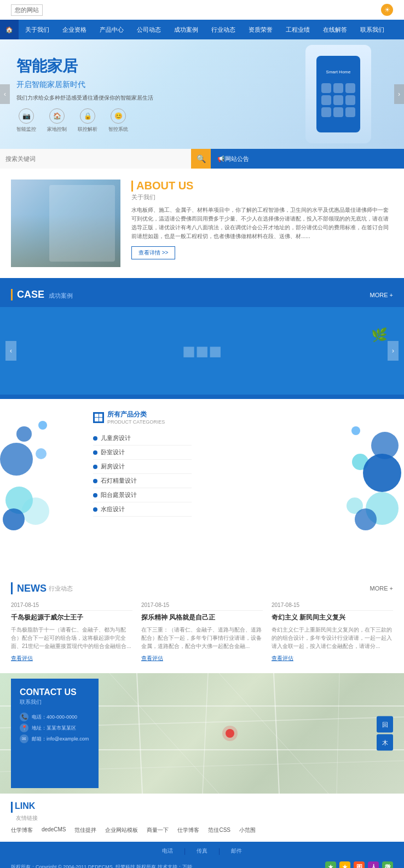 The image size is (404, 868). What do you see at coordinates (24, 739) in the screenshot?
I see `email-icon: ✉` at bounding box center [24, 739].